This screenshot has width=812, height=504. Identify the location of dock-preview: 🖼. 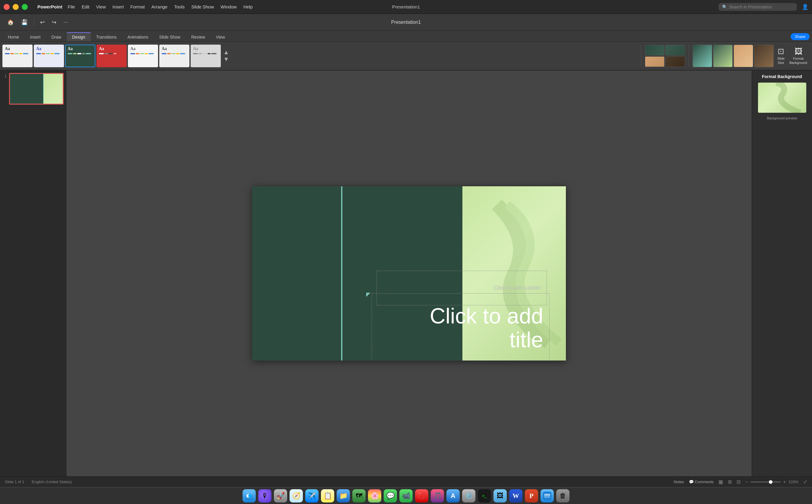
(500, 496).